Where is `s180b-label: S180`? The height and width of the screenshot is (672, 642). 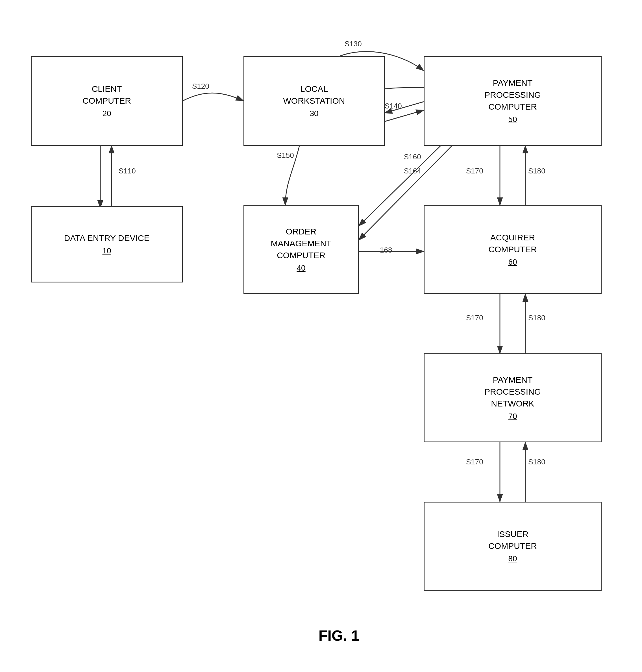
s180b-label: S180 is located at coordinates (537, 318).